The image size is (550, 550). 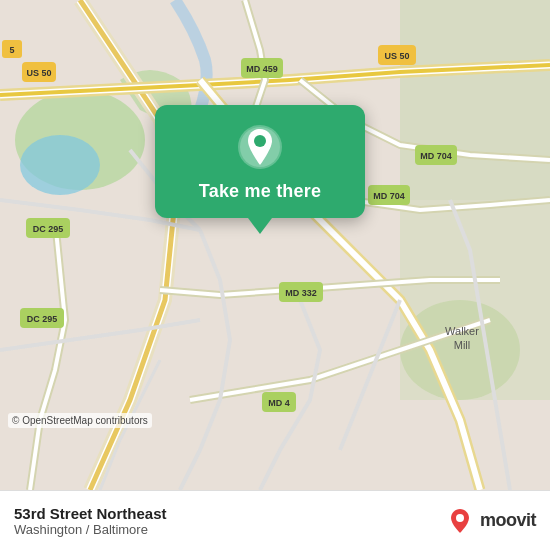 What do you see at coordinates (460, 521) in the screenshot?
I see `moovit-pin-icon` at bounding box center [460, 521].